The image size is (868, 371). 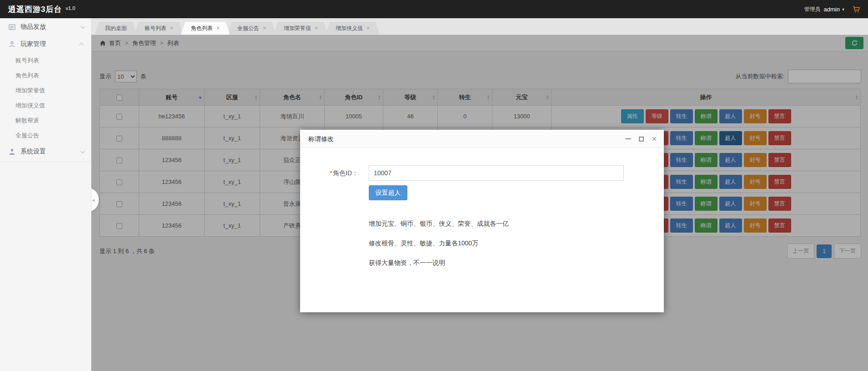 I want to click on dialog-note-2: 获得大量物资，不一一说明, so click(x=439, y=263).